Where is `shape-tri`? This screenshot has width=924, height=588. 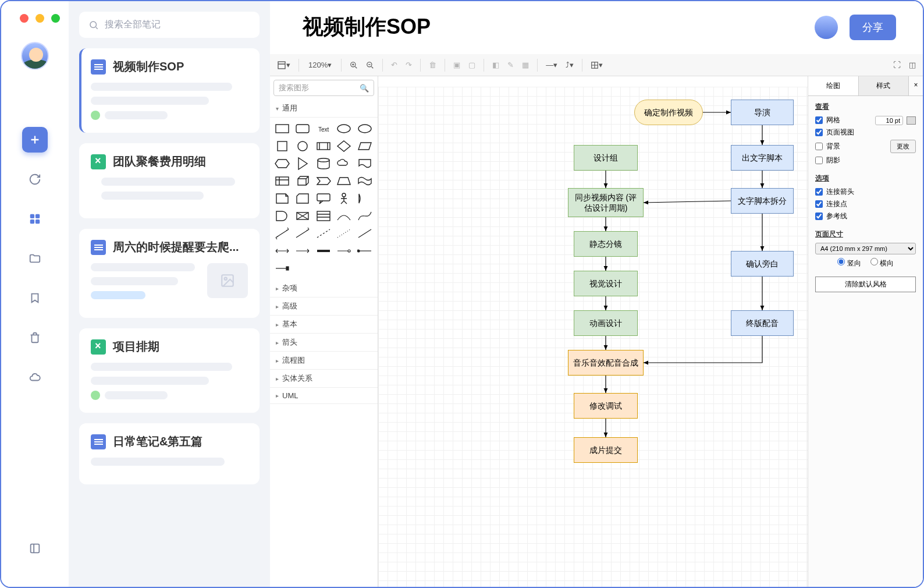 shape-tri is located at coordinates (303, 164).